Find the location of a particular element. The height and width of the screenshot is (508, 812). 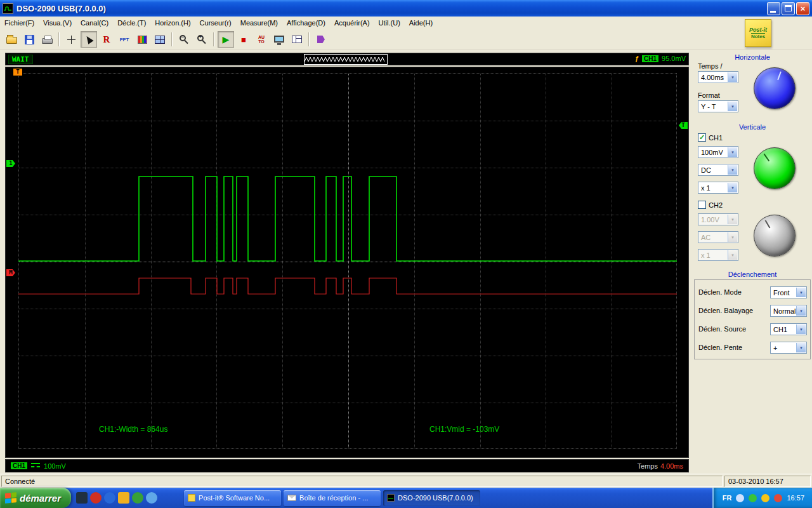

trigger-source-select: CH1 ▼ is located at coordinates (789, 329).